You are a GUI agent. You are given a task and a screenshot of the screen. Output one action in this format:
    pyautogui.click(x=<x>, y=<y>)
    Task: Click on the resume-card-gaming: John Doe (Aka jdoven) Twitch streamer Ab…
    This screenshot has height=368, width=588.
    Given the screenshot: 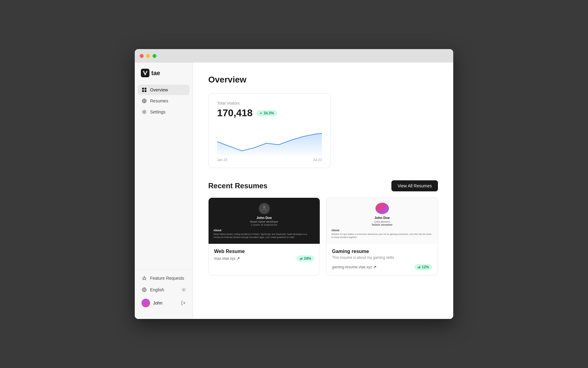 What is the action you would take?
    pyautogui.click(x=382, y=236)
    